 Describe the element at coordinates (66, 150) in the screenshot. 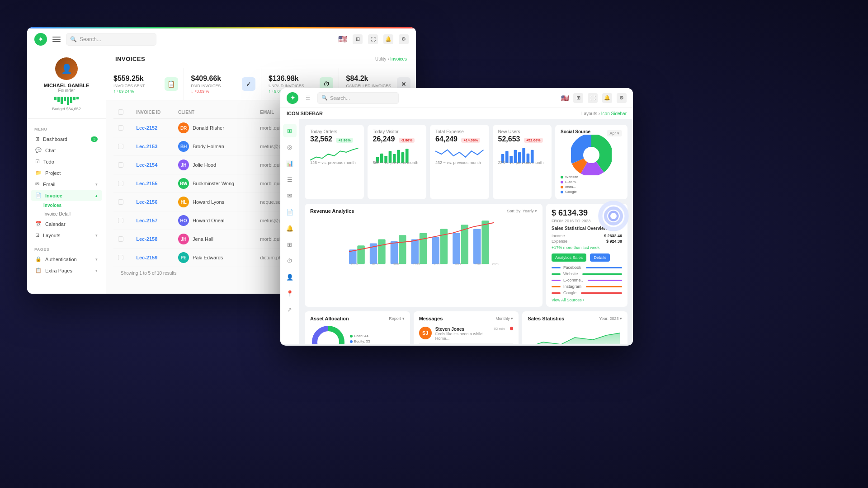

I see `sidebar-item-chat: 💬 Chat` at that location.